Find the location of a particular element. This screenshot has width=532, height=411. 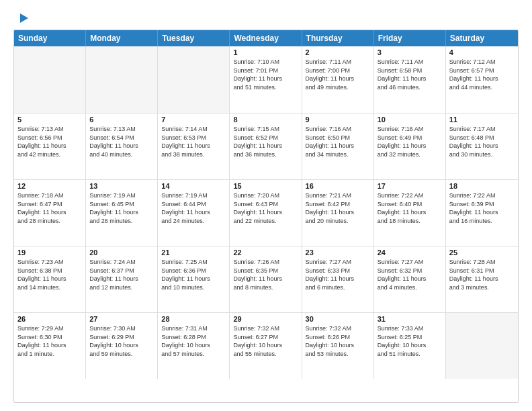

day-number: 26 is located at coordinates (50, 319).